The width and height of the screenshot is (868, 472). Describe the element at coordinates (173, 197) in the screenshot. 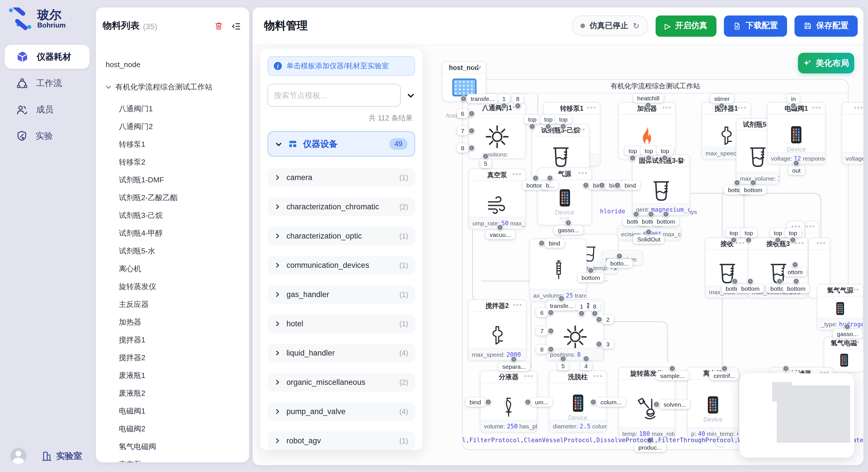

I see `tree-item: 试剂瓶2-乙酸乙酯` at that location.